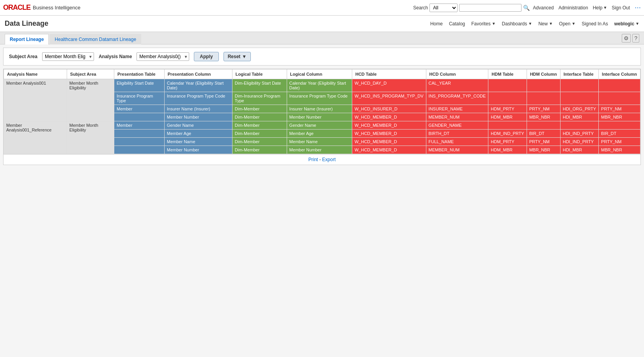 The width and height of the screenshot is (644, 357). I want to click on interface-column-cell: MBR_NBR, so click(619, 150).